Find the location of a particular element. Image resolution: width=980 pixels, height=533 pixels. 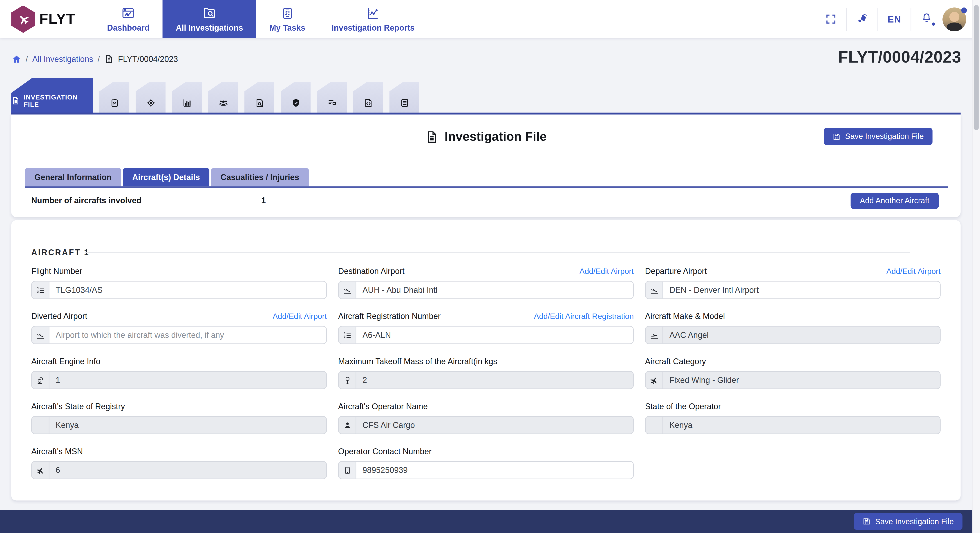

input-state-of-the-operator is located at coordinates (793, 425).